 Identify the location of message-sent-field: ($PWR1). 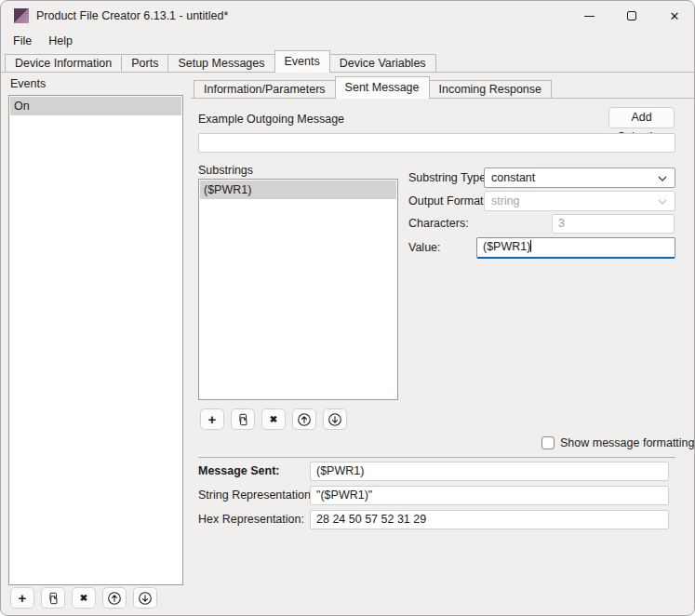
(489, 471).